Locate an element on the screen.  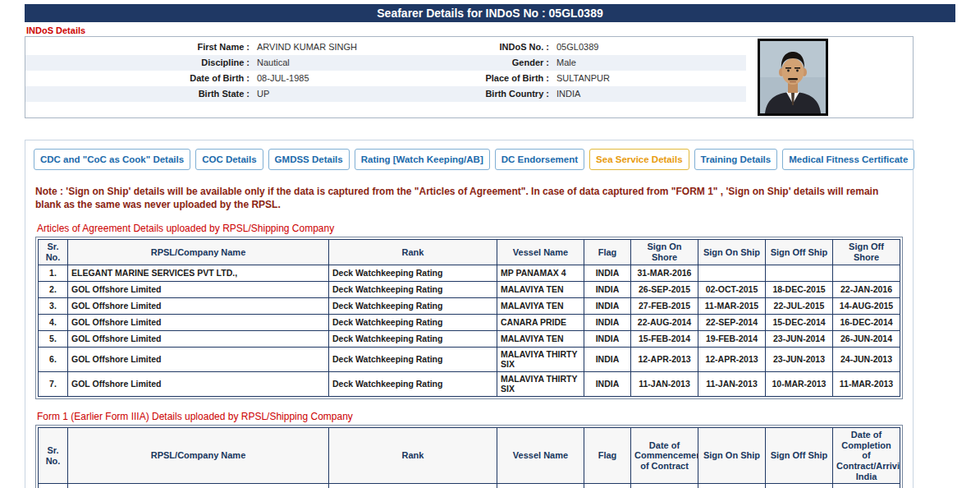
field-value: 08-JUL-1985 is located at coordinates (335, 79).